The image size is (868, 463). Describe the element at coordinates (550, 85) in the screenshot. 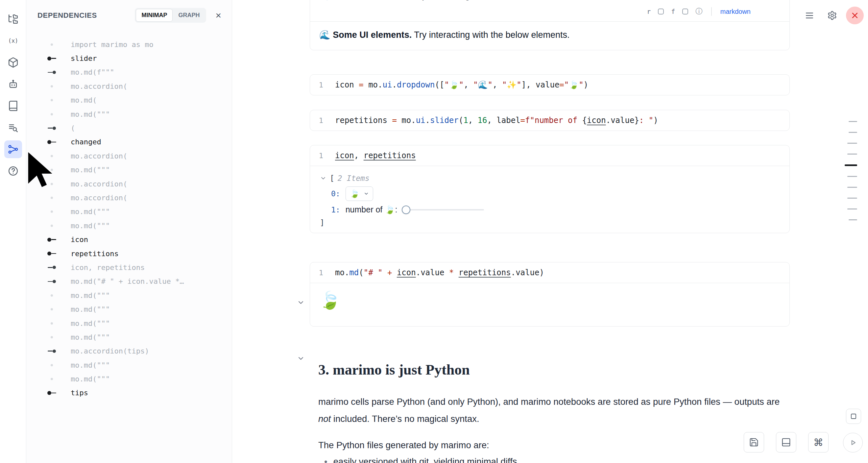

I see `code-cell-dropdown: 1 icon = mo.ui.dropdown(["🍃", "🌊", "✨"],…` at that location.